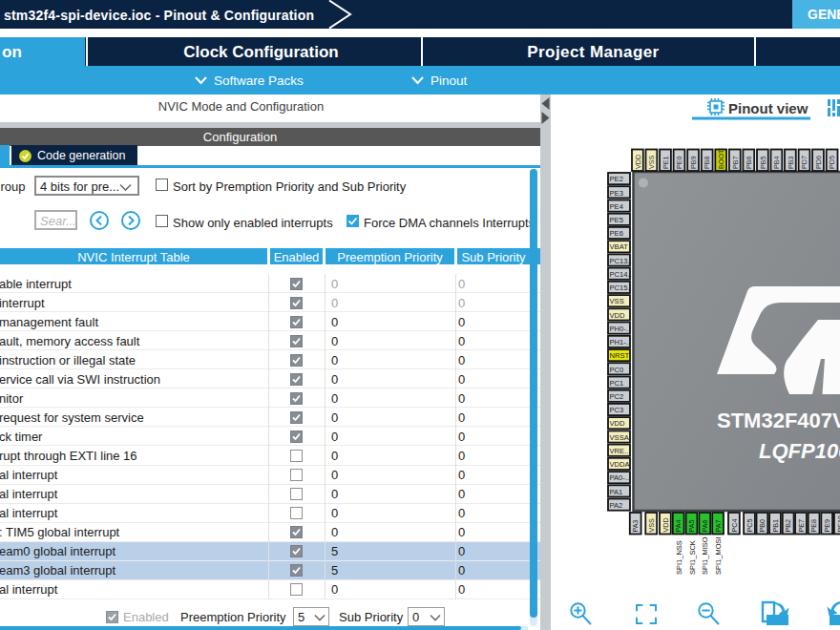  Describe the element at coordinates (790, 162) in the screenshot. I see `svg-text: PB3` at that location.